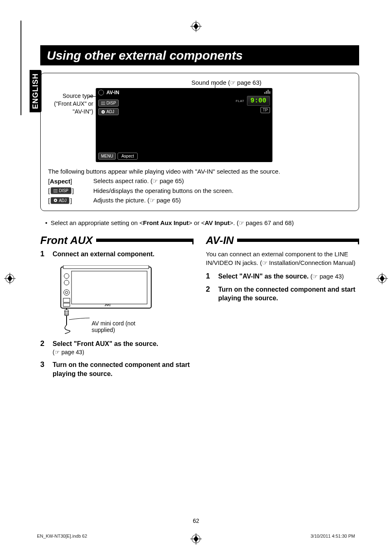 This screenshot has width=392, height=557. I want to click on av-in-step-2: 2 Turn on the connected component and st…, so click(283, 294).